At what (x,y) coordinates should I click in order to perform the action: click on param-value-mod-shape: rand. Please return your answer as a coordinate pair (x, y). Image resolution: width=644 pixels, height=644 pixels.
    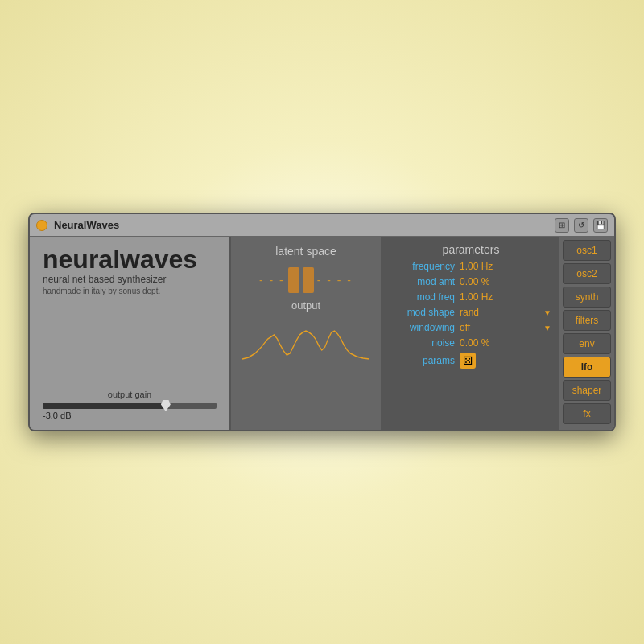
    Looking at the image, I should click on (499, 312).